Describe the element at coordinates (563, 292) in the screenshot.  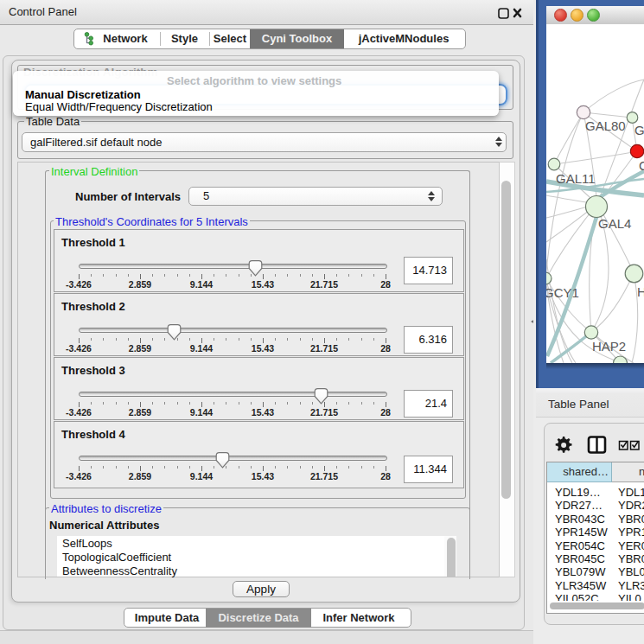
I see `svg-text: GCY1` at that location.